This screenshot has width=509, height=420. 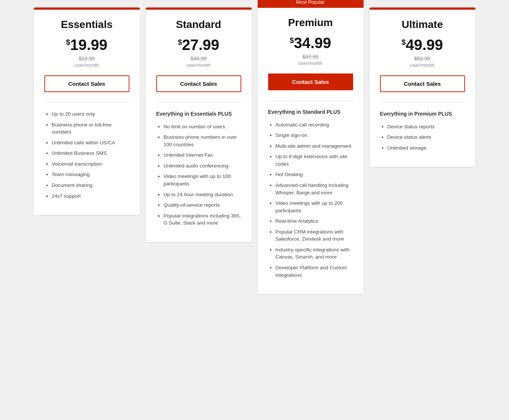 I want to click on plan-card-premium: Most Popular Premium $34.99 $37.99 user/…, so click(x=311, y=147).